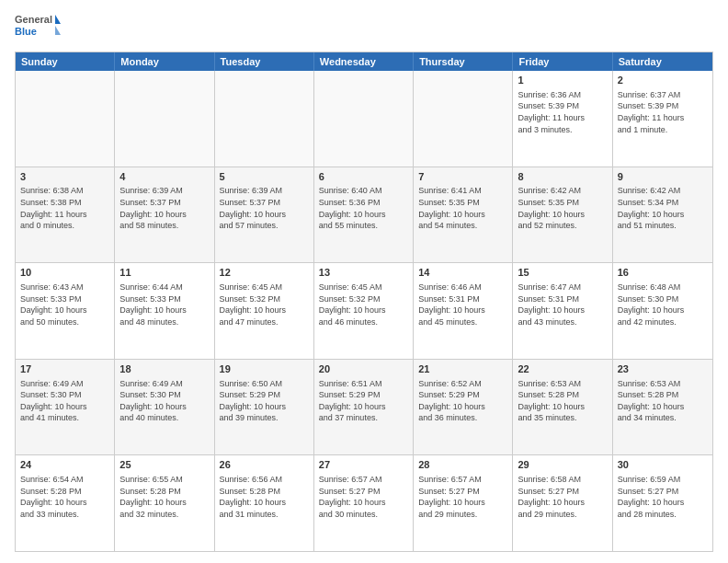 Image resolution: width=728 pixels, height=563 pixels. Describe the element at coordinates (463, 177) in the screenshot. I see `day-number: 7` at that location.